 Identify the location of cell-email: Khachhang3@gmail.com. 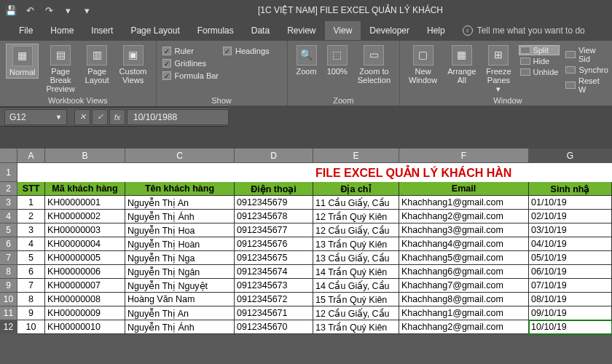
(464, 230).